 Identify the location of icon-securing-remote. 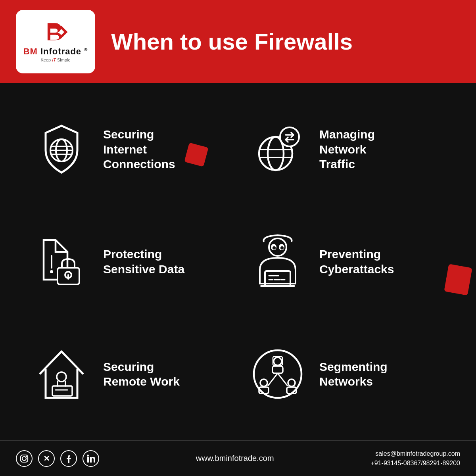
(61, 374).